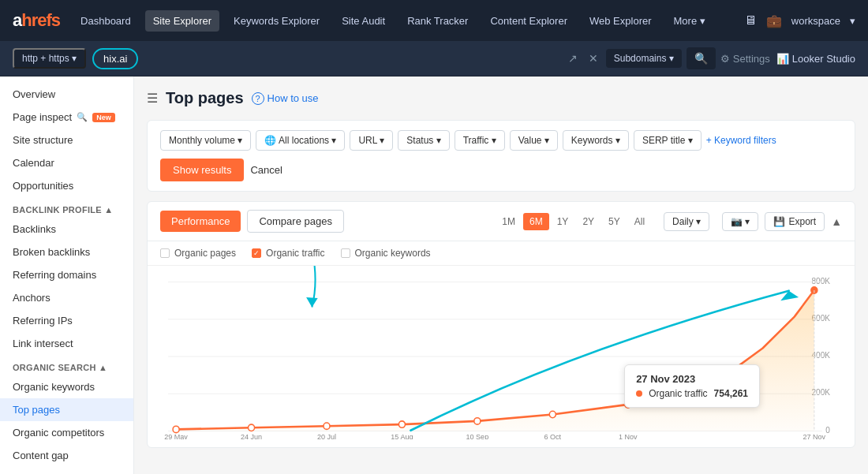 The height and width of the screenshot is (474, 868). I want to click on tab-compare-pages: Compare pages, so click(295, 221).